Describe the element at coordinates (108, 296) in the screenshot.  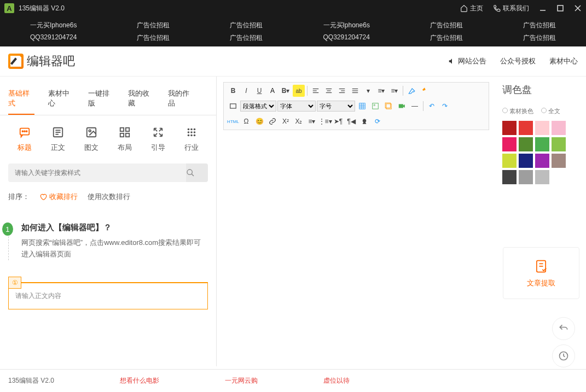
I see `text-style-card: 请输入正文内容` at that location.